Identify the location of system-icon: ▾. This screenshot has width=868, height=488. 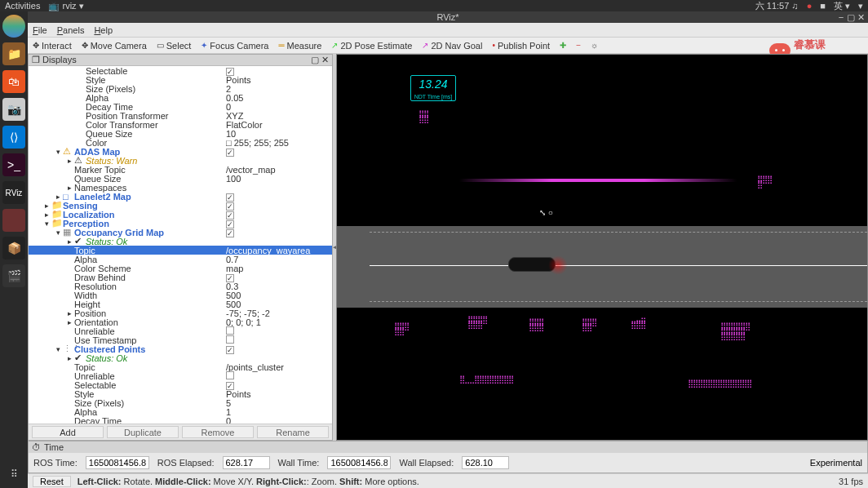
(861, 7).